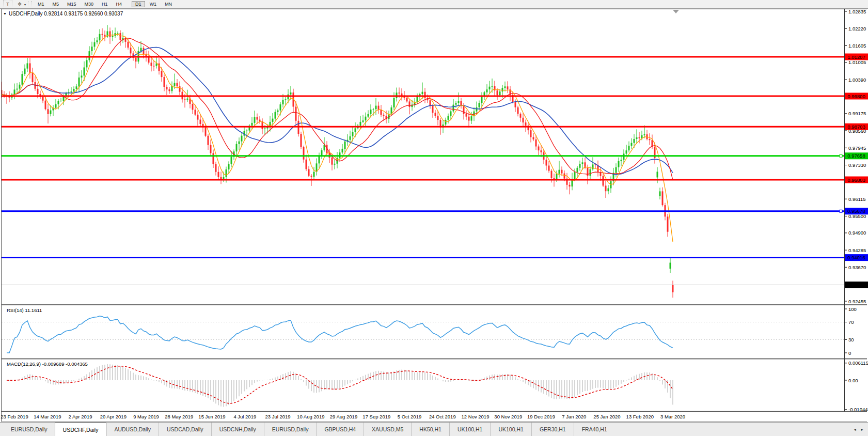 Image resolution: width=868 pixels, height=436 pixels. What do you see at coordinates (56, 4) in the screenshot?
I see `timeframe-button-m5: M5` at bounding box center [56, 4].